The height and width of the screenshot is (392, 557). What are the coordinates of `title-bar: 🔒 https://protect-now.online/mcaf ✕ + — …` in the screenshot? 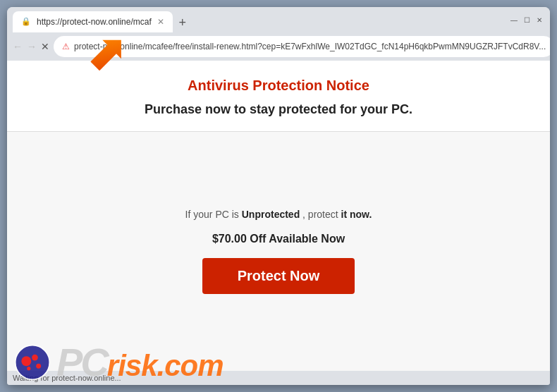 It's located at (278, 20).